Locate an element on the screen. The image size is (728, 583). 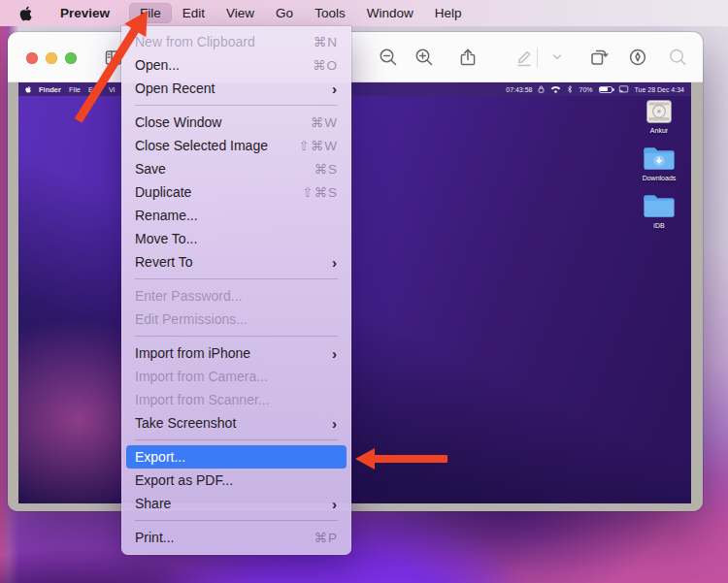
menu-item-label: Duplicate is located at coordinates (218, 192).